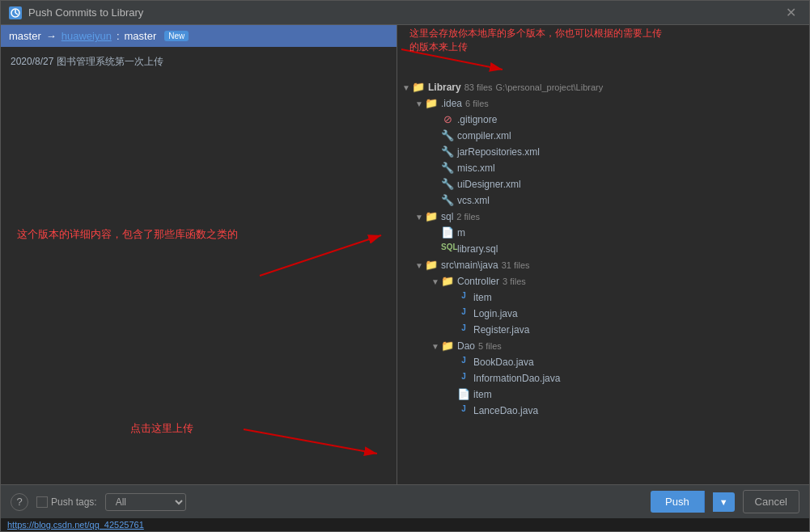 The image size is (810, 532). Describe the element at coordinates (516, 265) in the screenshot. I see `tree-src-count: 31 files` at that location.